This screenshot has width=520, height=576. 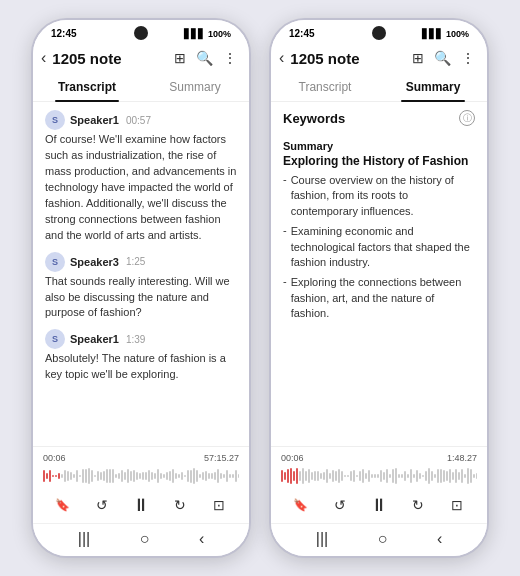 What do you see at coordinates (136, 262) in the screenshot?
I see `speaker-time-2: 1:25` at bounding box center [136, 262].